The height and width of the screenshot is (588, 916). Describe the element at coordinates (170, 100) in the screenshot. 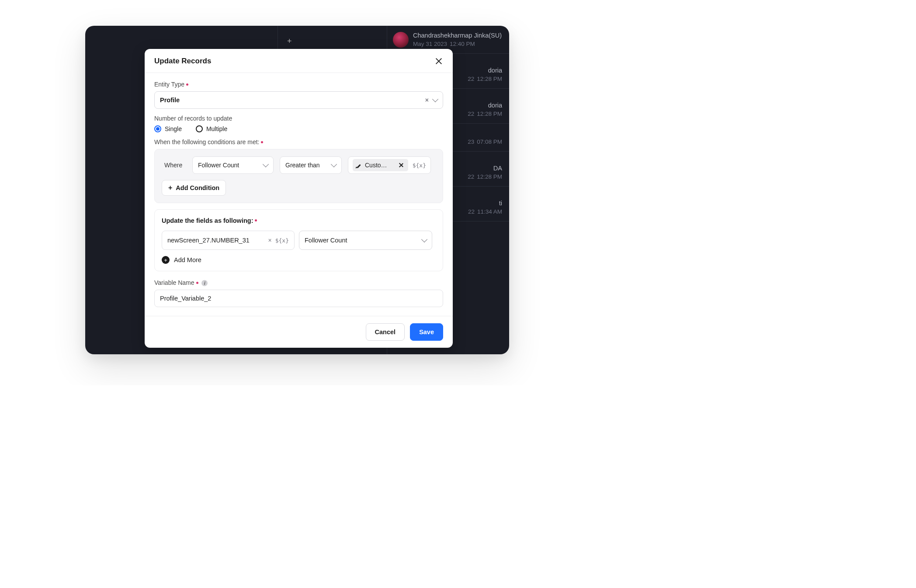

I see `entity-type-value: Profile` at that location.